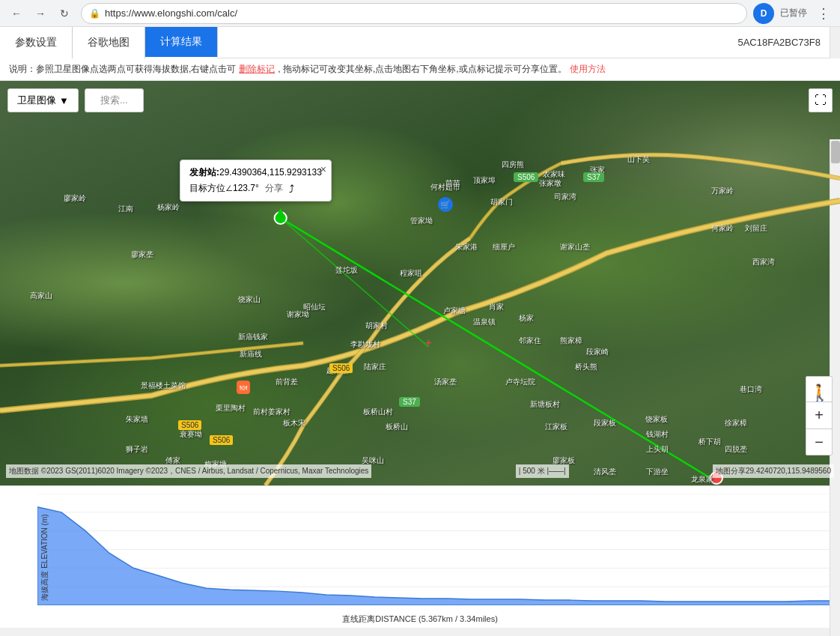 The width and height of the screenshot is (840, 636). What do you see at coordinates (397, 427) in the screenshot?
I see `label-bqs: 板桥山` at bounding box center [397, 427].